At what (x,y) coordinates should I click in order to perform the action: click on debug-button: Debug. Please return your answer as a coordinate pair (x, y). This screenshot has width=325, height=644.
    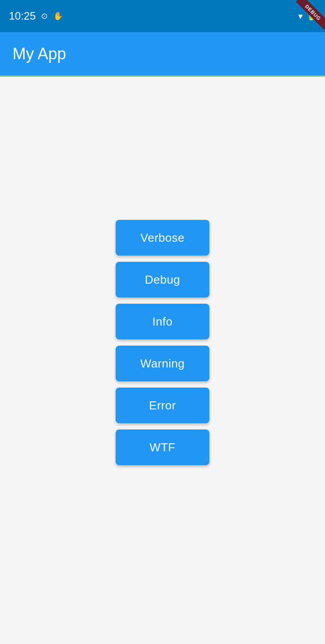
    Looking at the image, I should click on (162, 280).